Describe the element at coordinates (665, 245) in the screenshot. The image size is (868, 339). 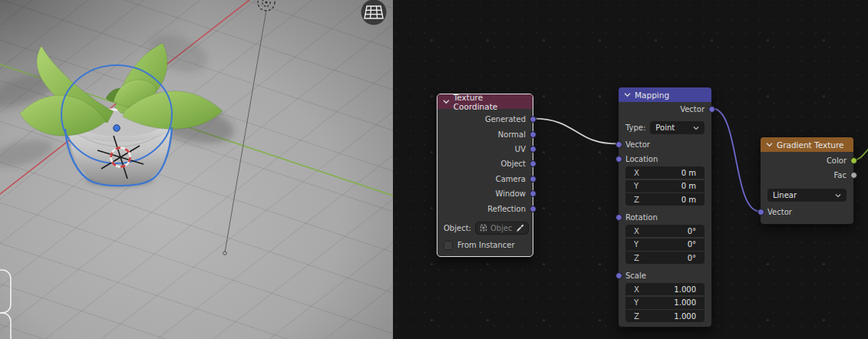
I see `rotation-y-field: Y0°` at that location.